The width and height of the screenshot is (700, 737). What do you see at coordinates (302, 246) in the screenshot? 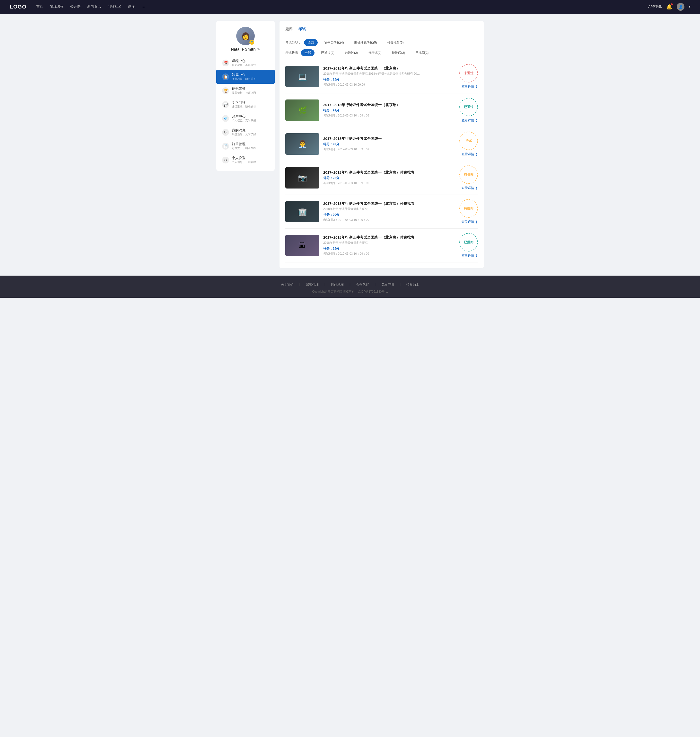
I see `exam-thumb-6: 🏛` at bounding box center [302, 246].